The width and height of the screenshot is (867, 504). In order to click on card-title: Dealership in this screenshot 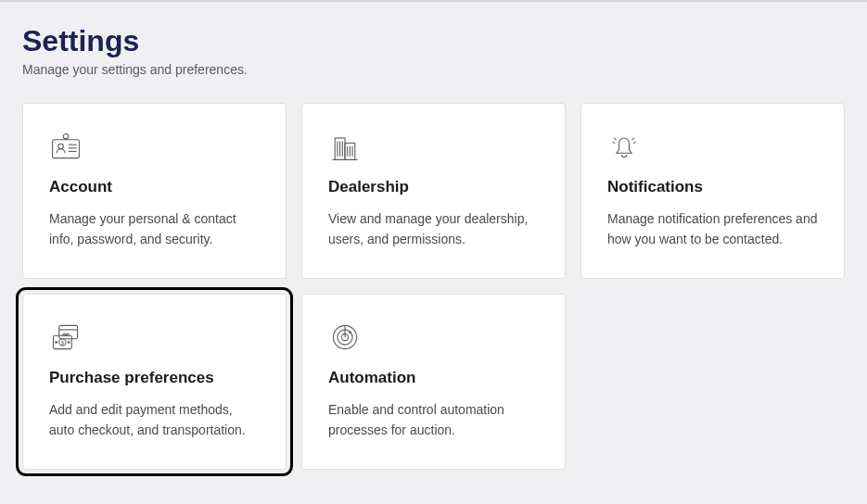, I will do `click(434, 187)`.